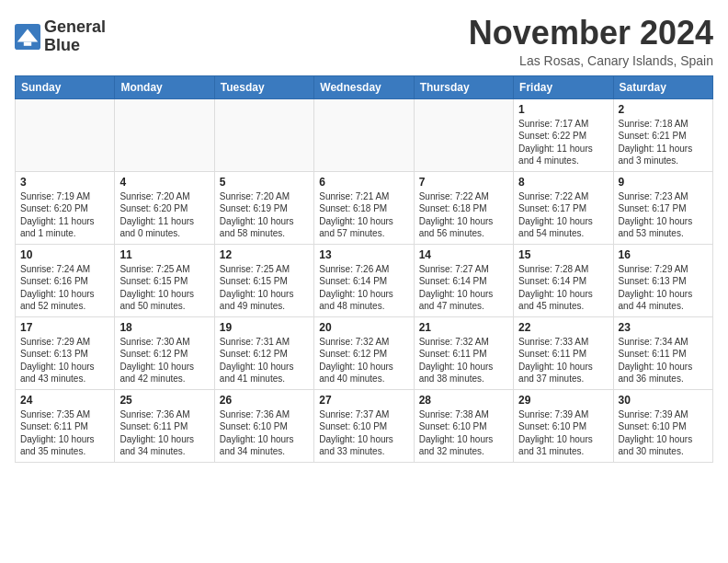 Image resolution: width=728 pixels, height=563 pixels. I want to click on day-number: 28, so click(463, 400).